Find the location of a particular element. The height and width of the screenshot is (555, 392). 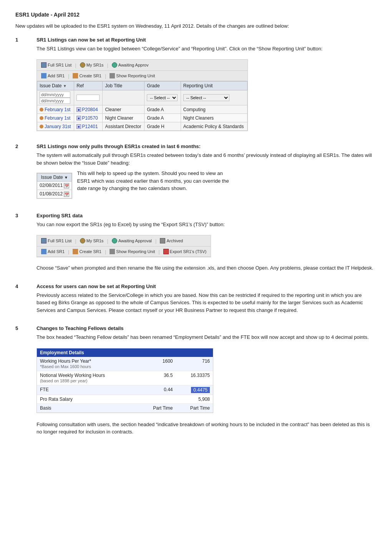

add-sr1-btn: Add SR1 is located at coordinates (53, 76).